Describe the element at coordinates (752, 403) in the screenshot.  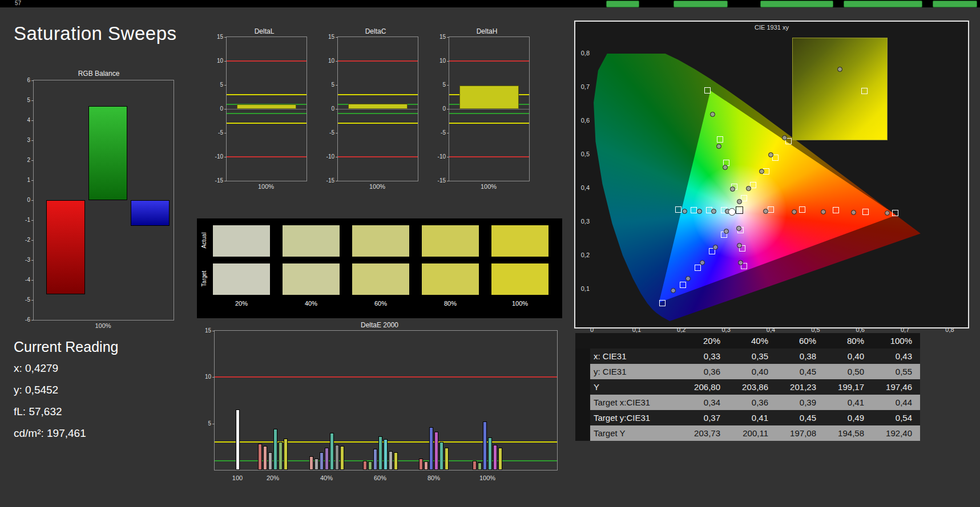
I see `table-cell: 0,36` at that location.